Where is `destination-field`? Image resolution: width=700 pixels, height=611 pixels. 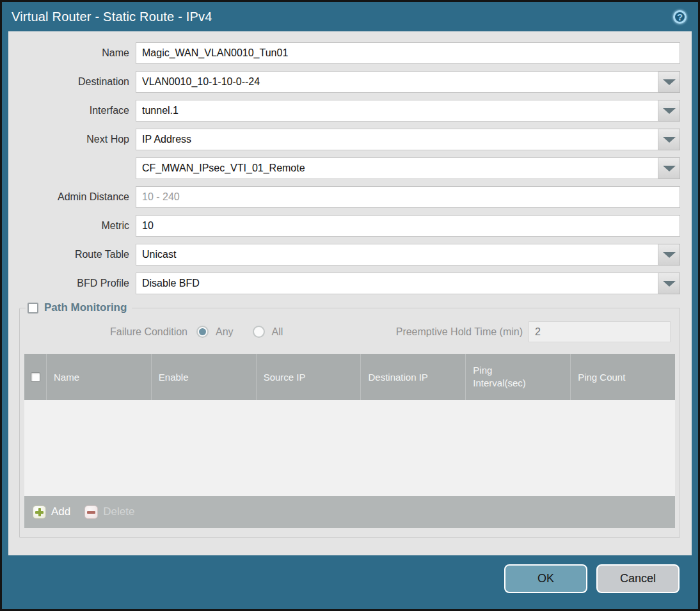 destination-field is located at coordinates (408, 82).